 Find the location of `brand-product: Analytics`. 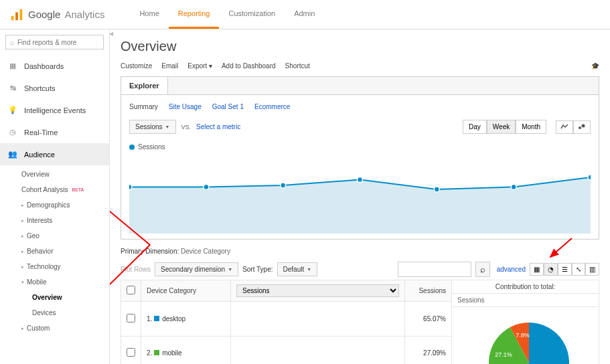

brand-product: Analytics is located at coordinates (84, 15).